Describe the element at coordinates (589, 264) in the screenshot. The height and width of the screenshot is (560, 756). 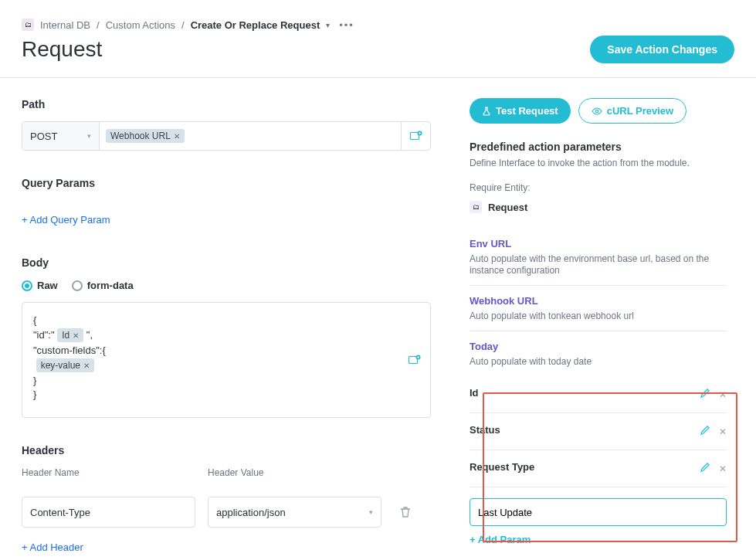
I see `param-desc: Auto populate with the environment base …` at that location.